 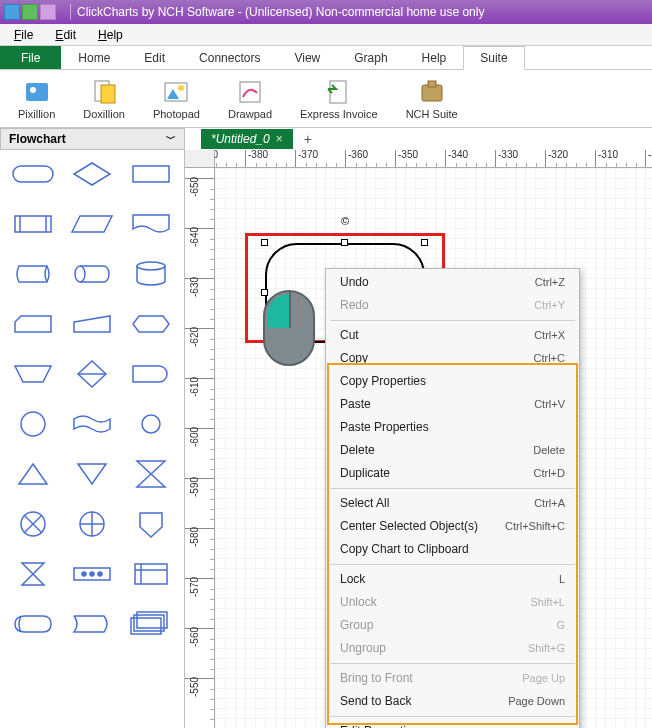 What do you see at coordinates (92, 224) in the screenshot?
I see `shape-data` at bounding box center [92, 224].